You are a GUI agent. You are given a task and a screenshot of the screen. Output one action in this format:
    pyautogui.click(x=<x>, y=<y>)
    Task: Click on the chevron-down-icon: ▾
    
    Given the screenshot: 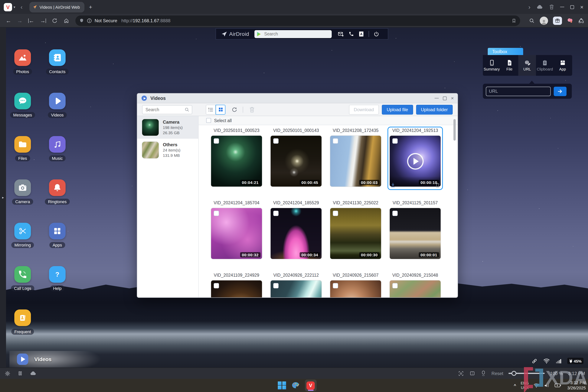 What is the action you would take?
    pyautogui.click(x=14, y=7)
    